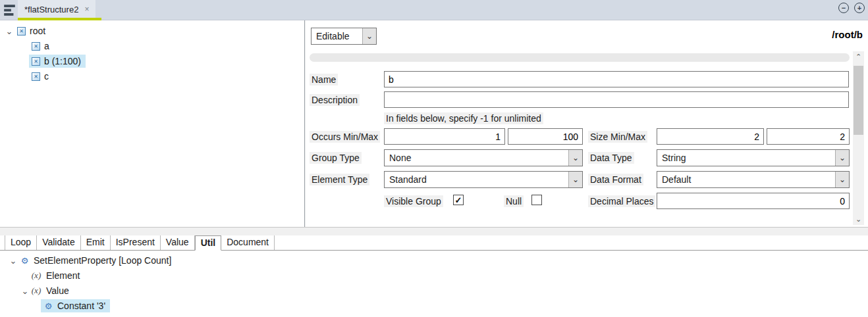 Image resolution: width=868 pixels, height=317 pixels. I want to click on tree-label-value: Value, so click(58, 291).